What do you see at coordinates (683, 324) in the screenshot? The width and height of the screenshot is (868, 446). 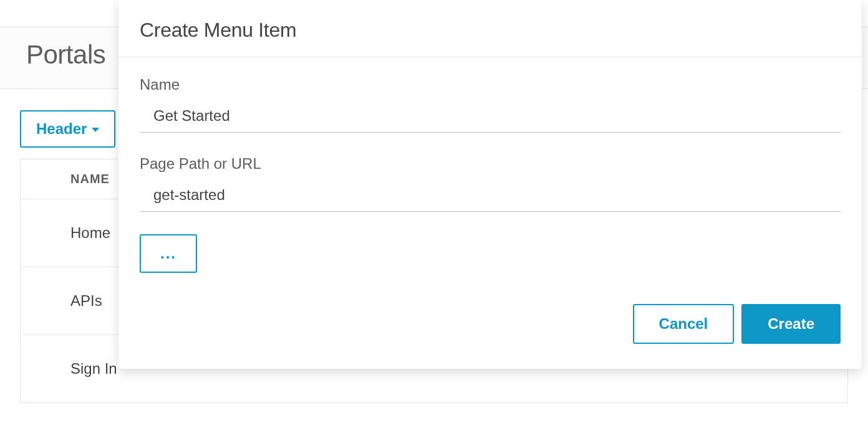 I see `cancel-button: Cancel` at bounding box center [683, 324].